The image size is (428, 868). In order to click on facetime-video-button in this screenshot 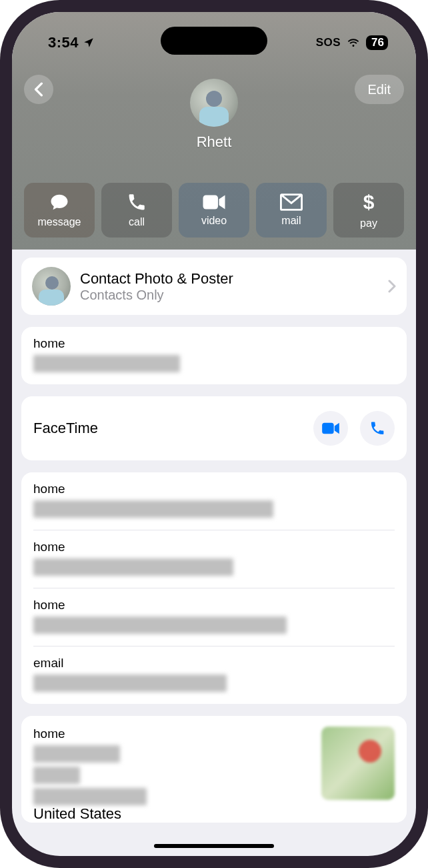, I will do `click(331, 428)`.